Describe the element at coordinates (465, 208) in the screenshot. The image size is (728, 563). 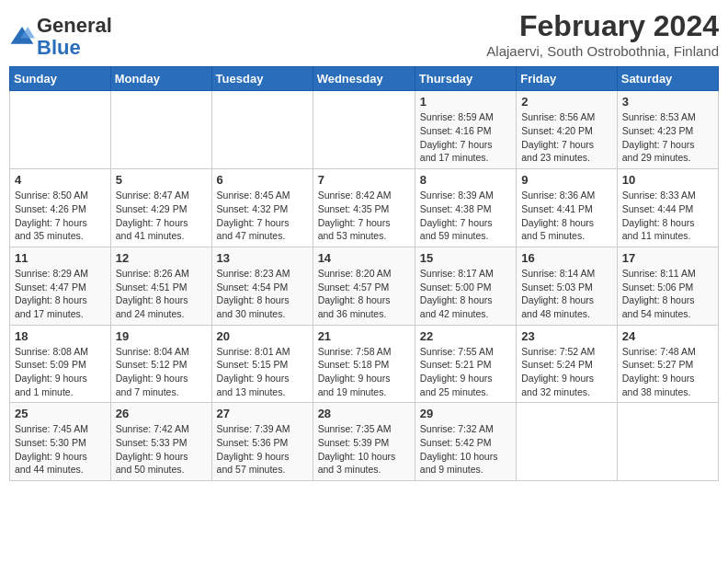
I see `calendar-cell: 8Sunrise: 8:39 AM Sunset: 4:38 PM Daylig…` at that location.